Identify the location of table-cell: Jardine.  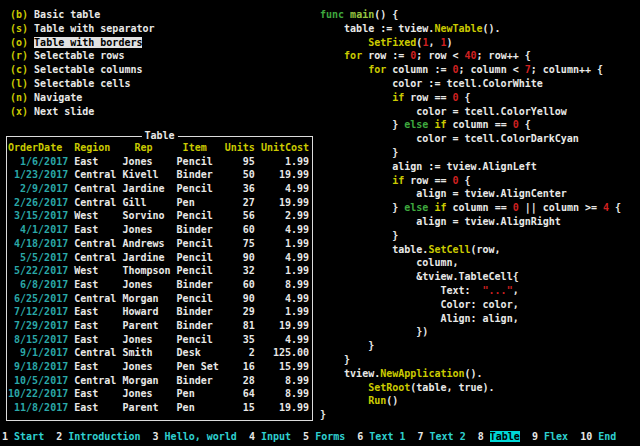
(149, 188).